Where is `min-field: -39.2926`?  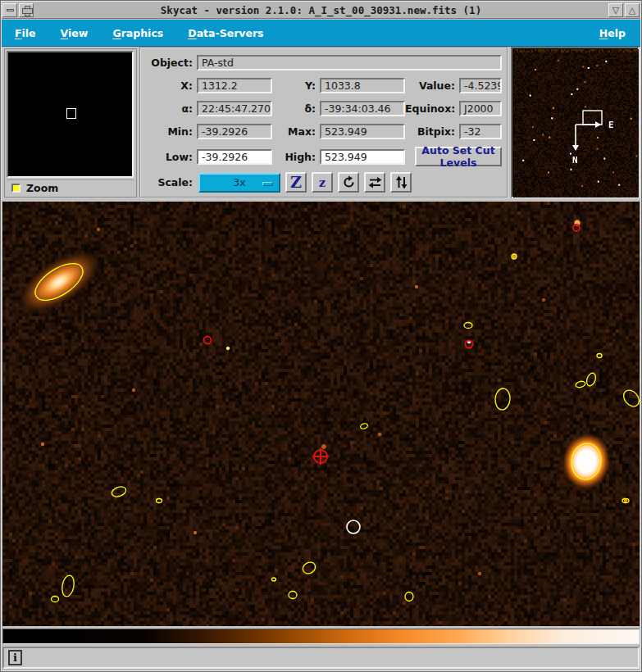 min-field: -39.2926 is located at coordinates (234, 131).